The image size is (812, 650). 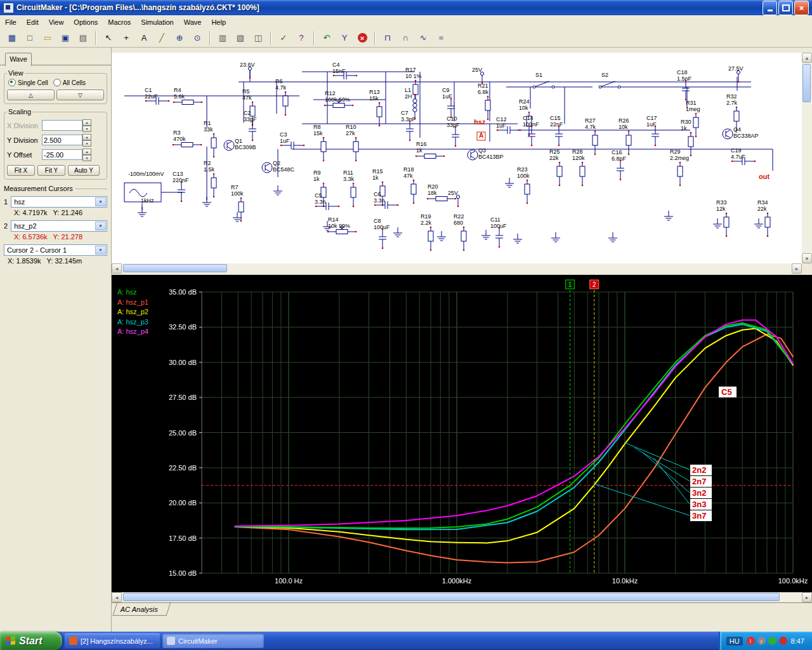 What do you see at coordinates (761, 641) in the screenshot?
I see `volume-icon: ♪` at bounding box center [761, 641].